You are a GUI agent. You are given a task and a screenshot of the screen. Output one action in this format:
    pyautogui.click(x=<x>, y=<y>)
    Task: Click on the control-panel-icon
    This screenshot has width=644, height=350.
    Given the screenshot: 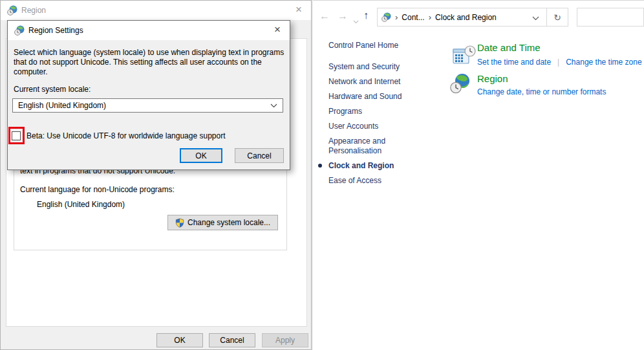 What is the action you would take?
    pyautogui.click(x=387, y=17)
    